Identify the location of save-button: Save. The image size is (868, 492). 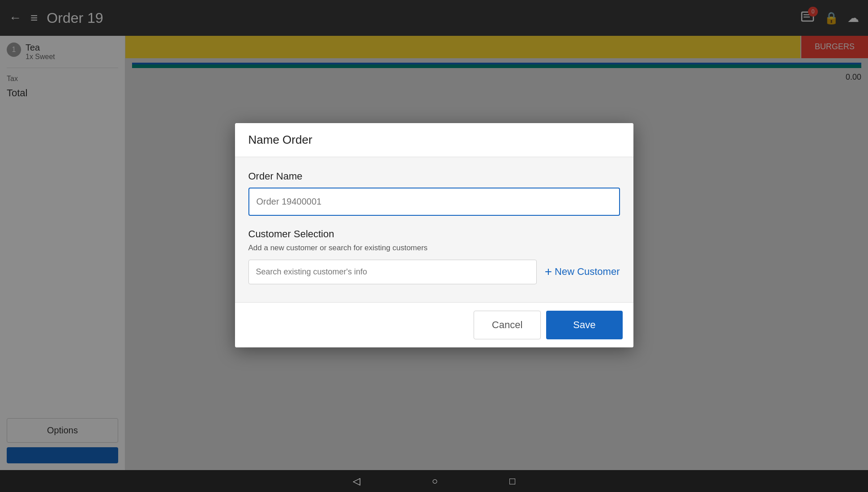
(584, 325).